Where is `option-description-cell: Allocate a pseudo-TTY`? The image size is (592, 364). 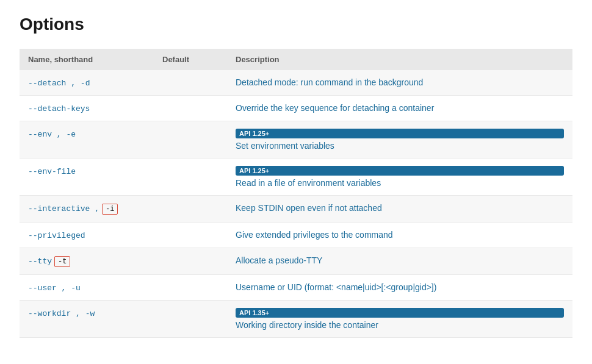 option-description-cell: Allocate a pseudo-TTY is located at coordinates (400, 262).